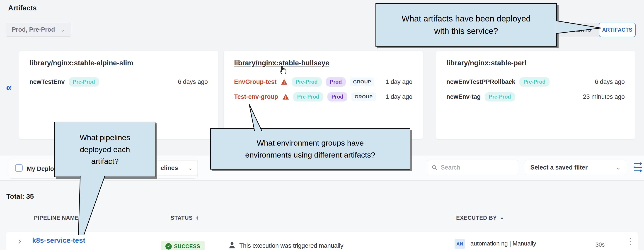  What do you see at coordinates (486, 63) in the screenshot?
I see `artifact-title: library/nginx:stable-perl` at bounding box center [486, 63].